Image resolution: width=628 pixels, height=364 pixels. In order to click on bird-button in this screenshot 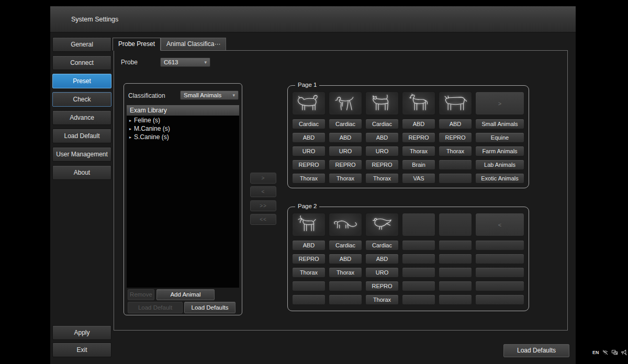, I will do `click(382, 225)`.